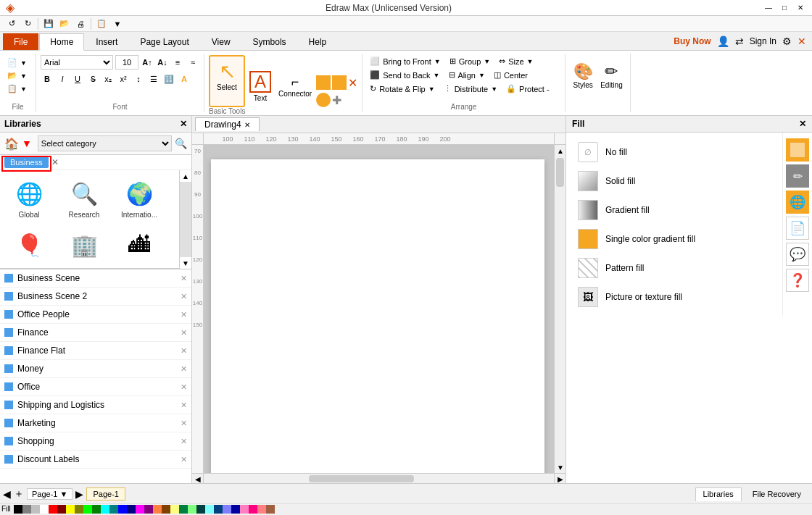 The width and height of the screenshot is (812, 515). What do you see at coordinates (184, 333) in the screenshot?
I see `library-item-close-4: ✕` at bounding box center [184, 333].